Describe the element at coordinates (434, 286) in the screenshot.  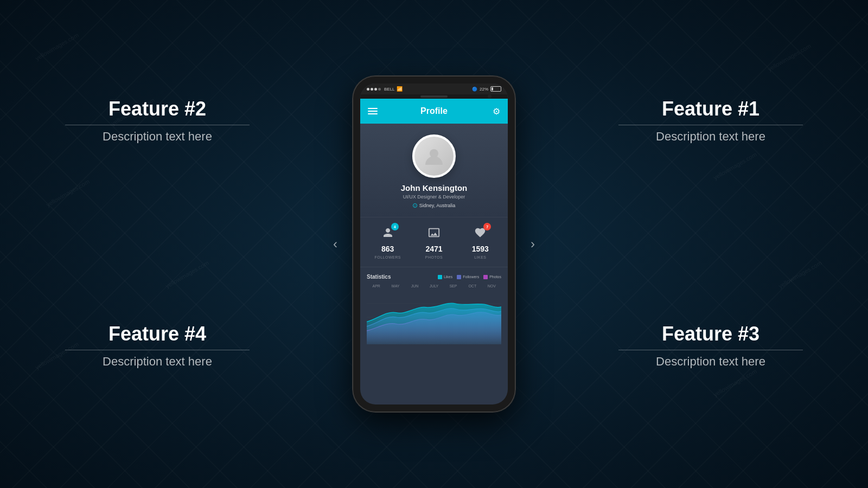
I see `chart-months: APR MAY JUN JULY SEP OCT NOV` at that location.